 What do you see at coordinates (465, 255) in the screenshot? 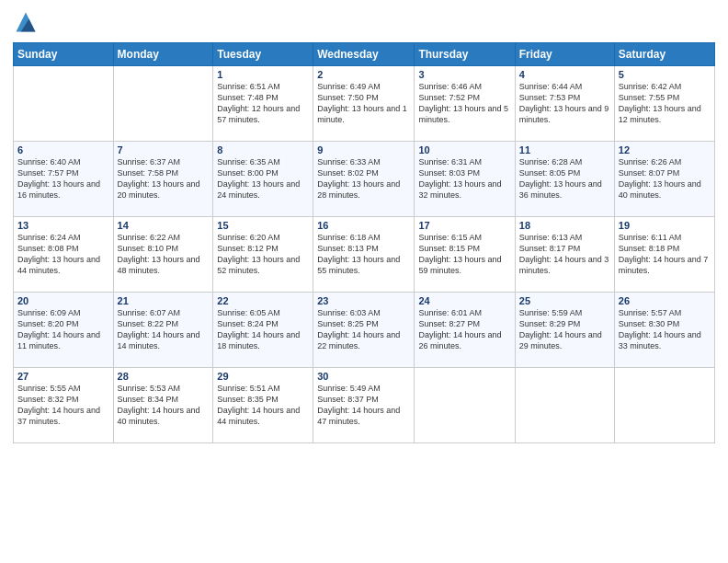
I see `calendar-cell: 17 Sunrise: 6:15 AMSunset: 8:15 PMDaylig…` at bounding box center [465, 255].